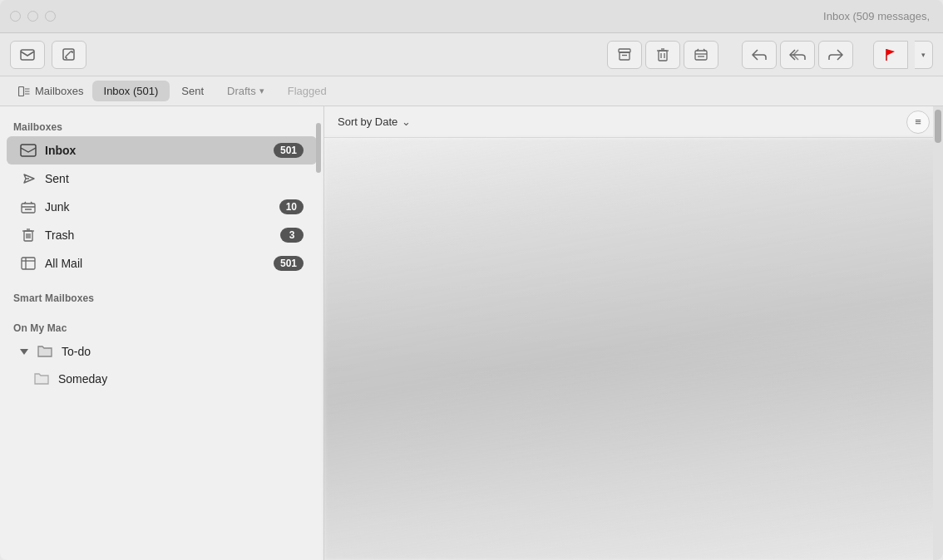 The height and width of the screenshot is (560, 943). I want to click on sidebar-item-allmail: All Mail 501, so click(161, 263).